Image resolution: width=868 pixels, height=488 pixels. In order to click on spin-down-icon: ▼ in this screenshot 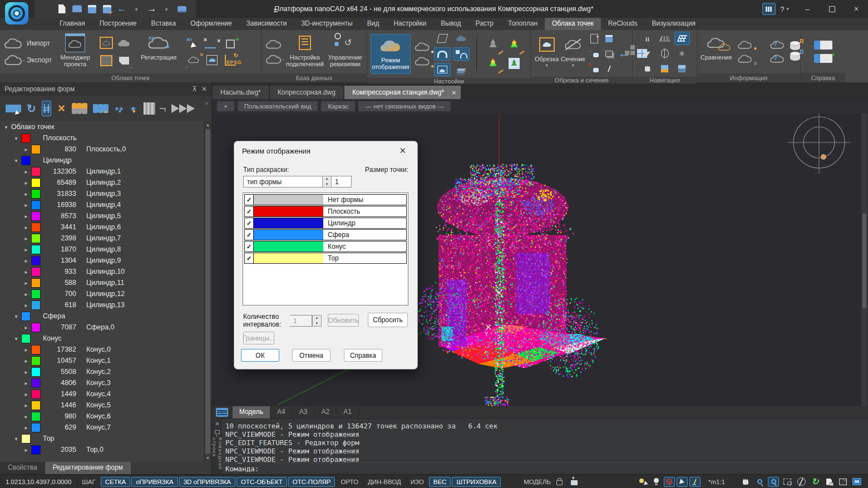, I will do `click(327, 185)`.